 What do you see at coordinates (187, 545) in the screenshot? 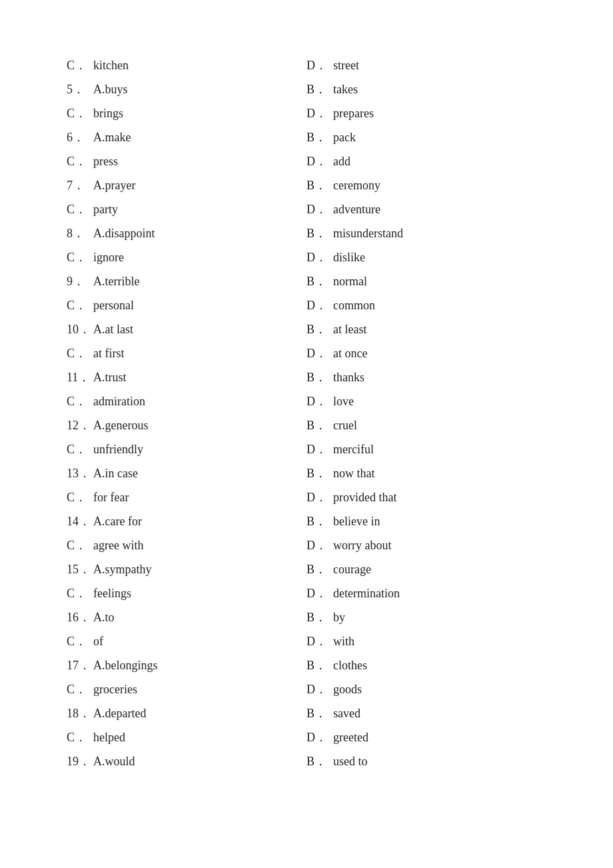
I see `left-col: C．agree with` at bounding box center [187, 545].